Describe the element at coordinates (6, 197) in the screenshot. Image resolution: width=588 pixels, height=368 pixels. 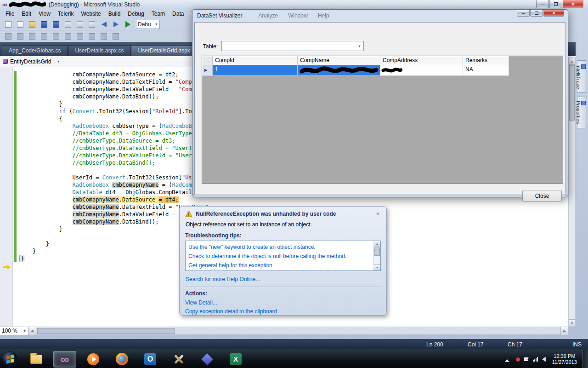
I see `breakpoint-margin` at that location.